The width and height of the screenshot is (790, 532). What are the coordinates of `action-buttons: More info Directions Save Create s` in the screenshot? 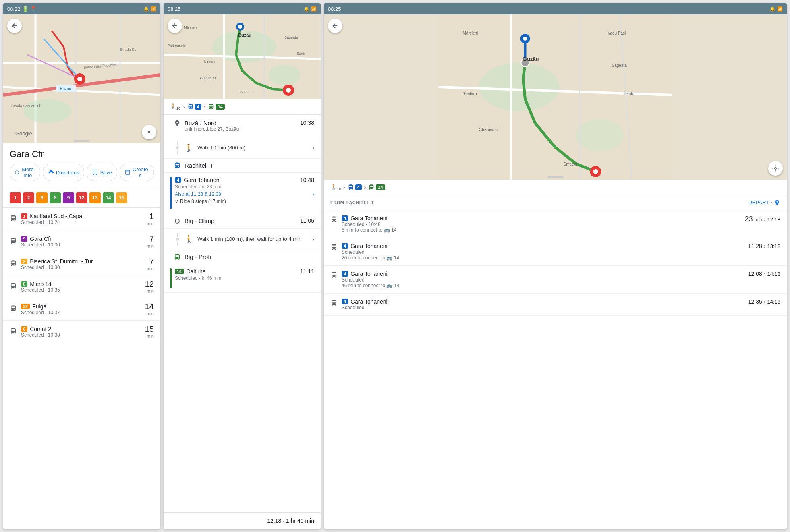 It's located at (82, 172).